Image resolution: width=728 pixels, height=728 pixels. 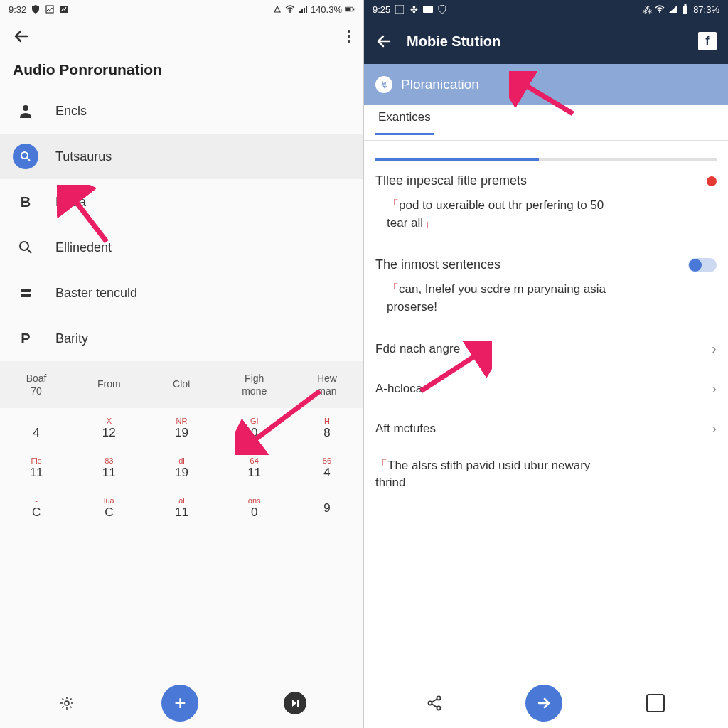 What do you see at coordinates (84, 247) in the screenshot?
I see `menu-label: Ellinedent` at bounding box center [84, 247].